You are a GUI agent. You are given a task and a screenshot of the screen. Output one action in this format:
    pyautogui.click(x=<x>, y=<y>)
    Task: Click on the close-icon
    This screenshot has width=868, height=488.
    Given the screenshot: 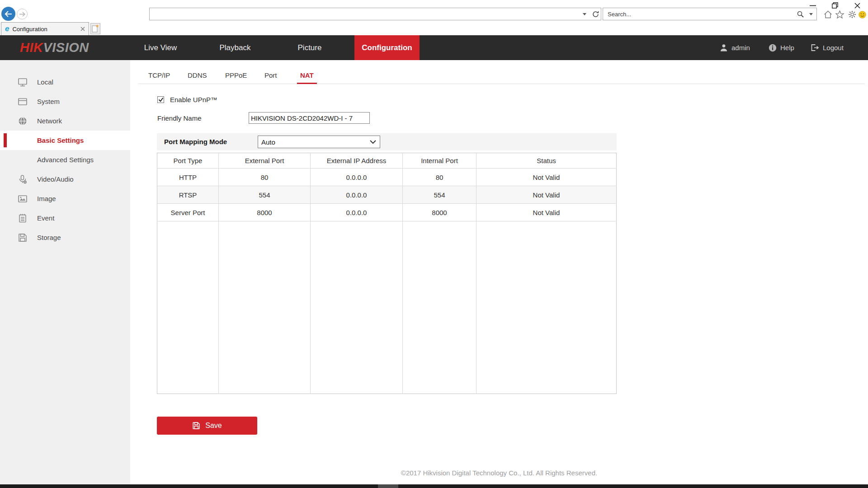 What is the action you would take?
    pyautogui.click(x=857, y=5)
    